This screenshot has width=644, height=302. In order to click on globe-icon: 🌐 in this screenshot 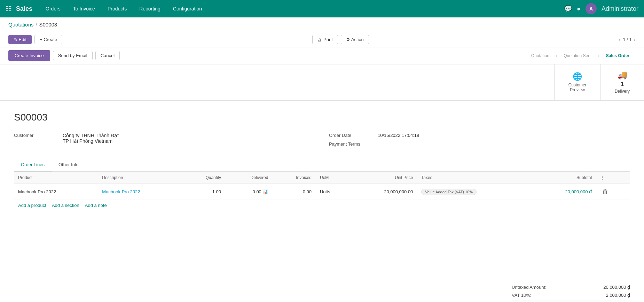, I will do `click(577, 77)`.